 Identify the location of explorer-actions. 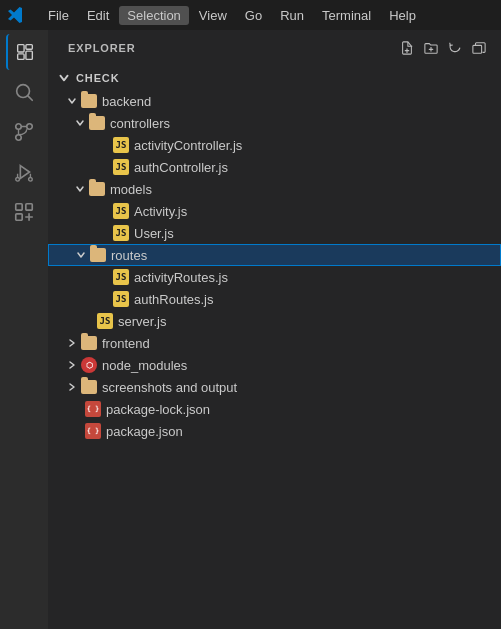
(443, 48).